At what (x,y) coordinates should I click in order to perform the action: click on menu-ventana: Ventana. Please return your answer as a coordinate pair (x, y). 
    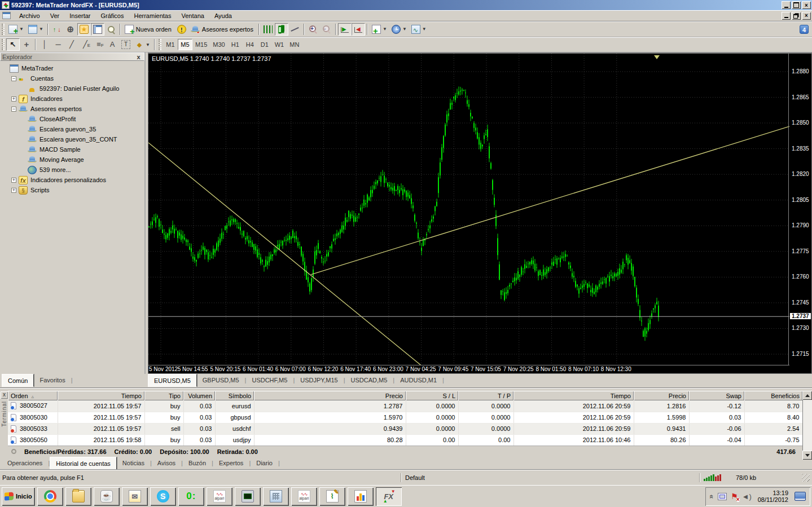
    Looking at the image, I should click on (193, 16).